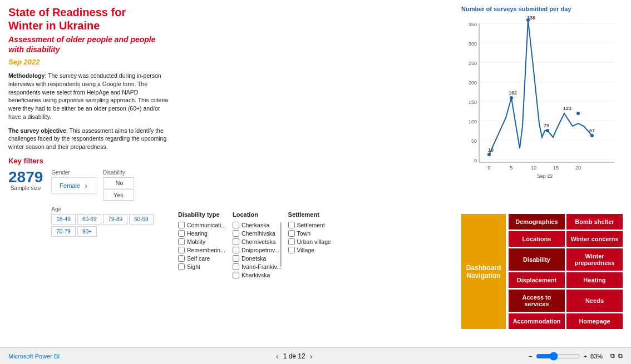 The image size is (631, 364). Describe the element at coordinates (277, 356) in the screenshot. I see `prev-page-button: ‹` at that location.